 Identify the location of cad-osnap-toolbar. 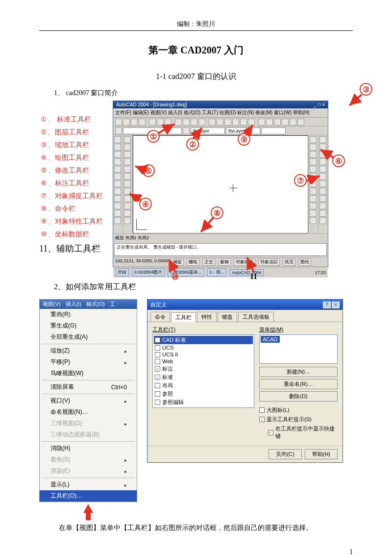
(313, 184).